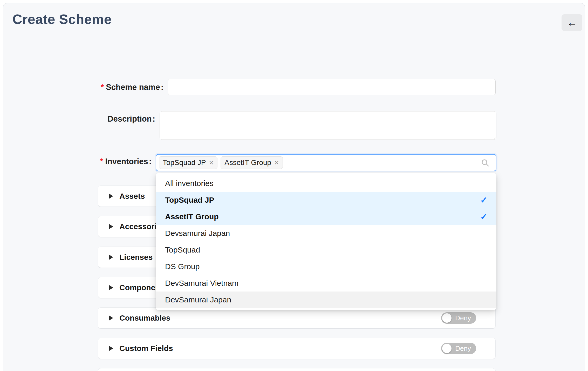 Image resolution: width=588 pixels, height=371 pixels. Describe the element at coordinates (76, 162) in the screenshot. I see `inventories-label: *Inventories:` at that location.